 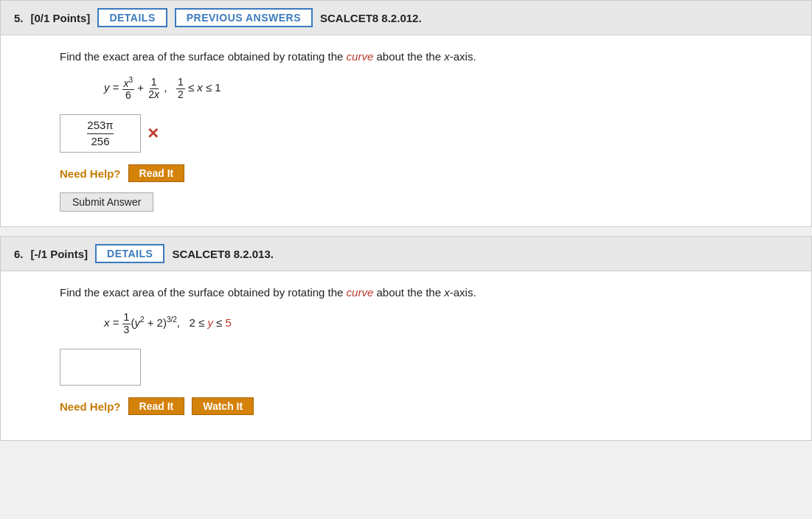 What do you see at coordinates (435, 88) in the screenshot?
I see `q5-formula: y = x3 6 + 1 2x , 1 2 ≤ x ≤ 1` at bounding box center [435, 88].